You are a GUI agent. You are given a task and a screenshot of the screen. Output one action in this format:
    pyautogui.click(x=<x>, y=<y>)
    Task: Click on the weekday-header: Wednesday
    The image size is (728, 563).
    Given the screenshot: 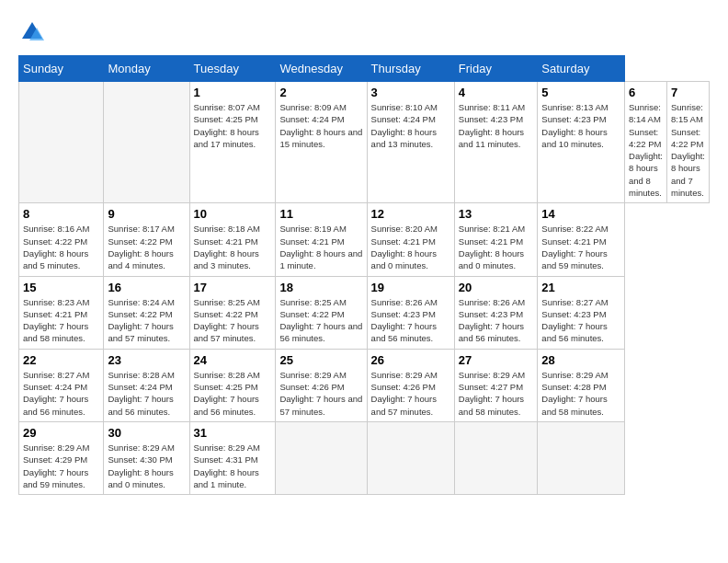 What is the action you would take?
    pyautogui.click(x=322, y=69)
    